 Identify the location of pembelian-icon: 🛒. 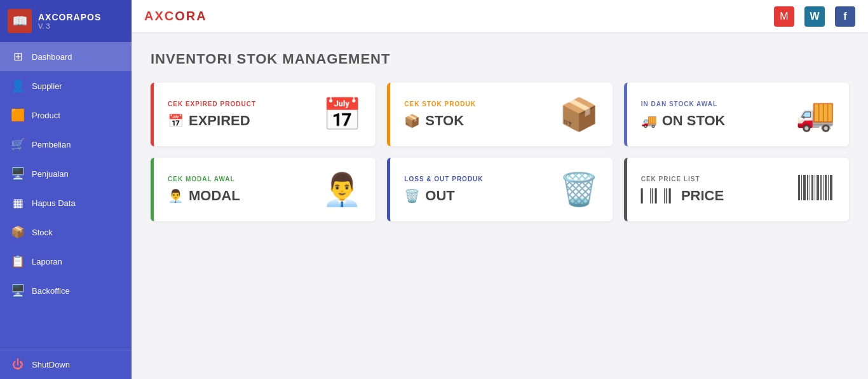
(18, 144).